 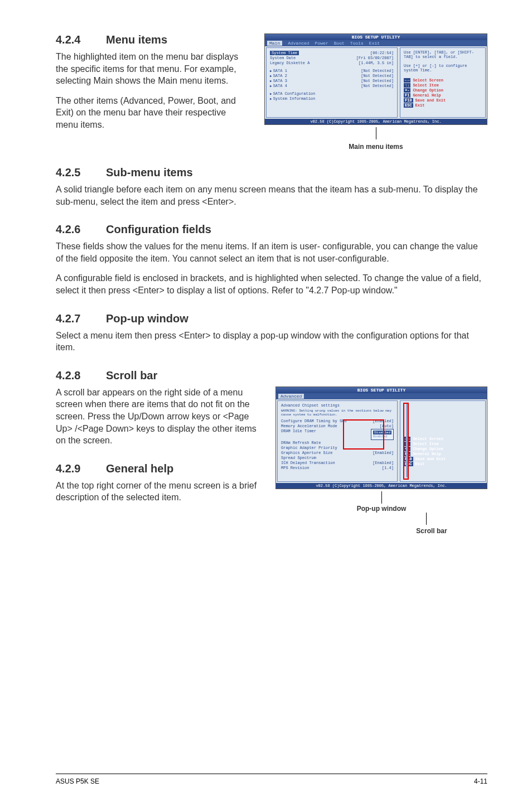 What do you see at coordinates (337, 405) in the screenshot?
I see `bios-section-header: Advanced Chipset settings` at bounding box center [337, 405].